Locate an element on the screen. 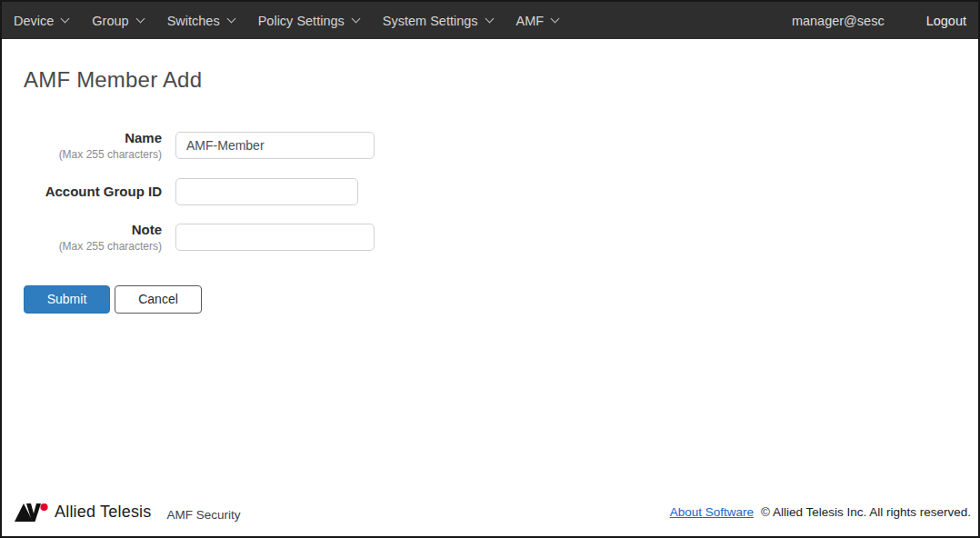 Image resolution: width=980 pixels, height=538 pixels. form-buttons: Submit Cancel is located at coordinates (490, 300).